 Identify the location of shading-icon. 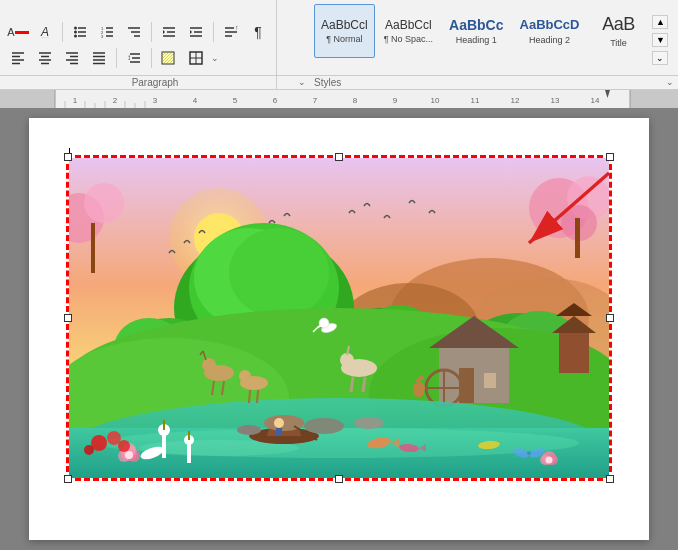
(169, 58).